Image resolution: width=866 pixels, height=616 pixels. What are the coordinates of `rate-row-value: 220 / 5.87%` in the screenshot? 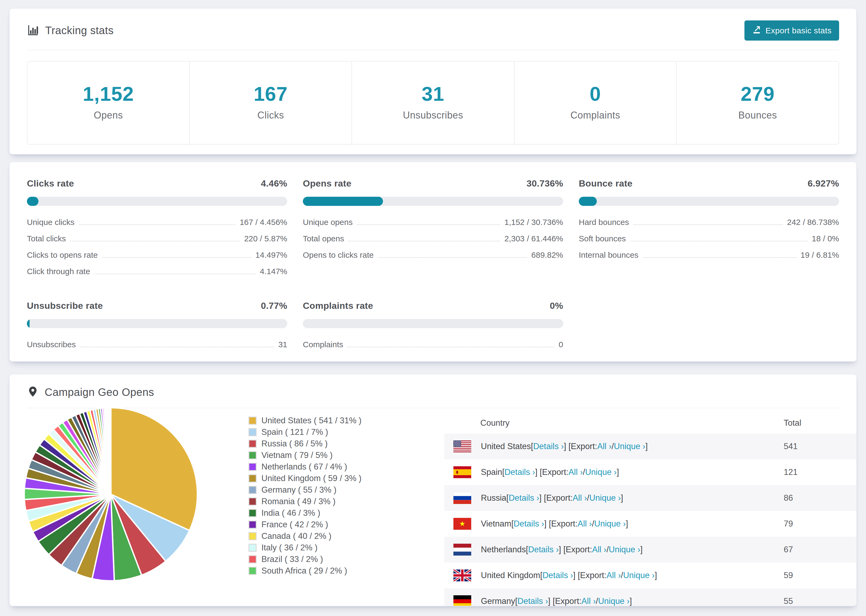 It's located at (266, 239).